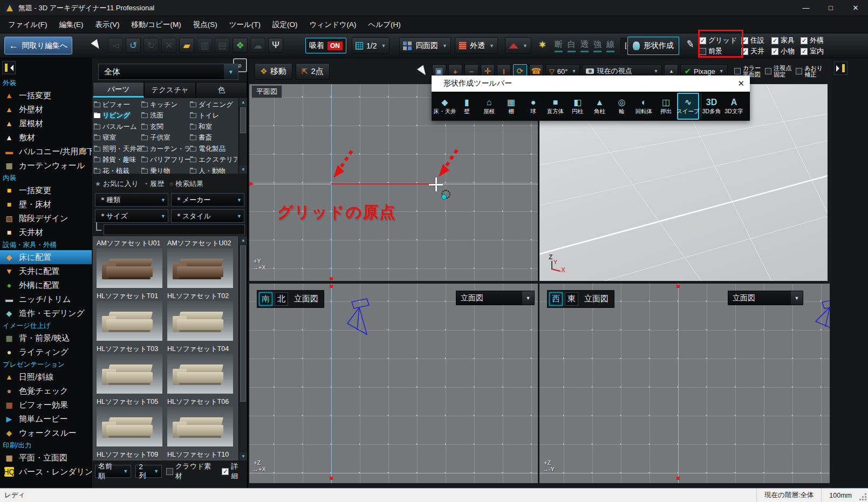  I want to click on menu-item: ヘルプ(H), so click(385, 25).